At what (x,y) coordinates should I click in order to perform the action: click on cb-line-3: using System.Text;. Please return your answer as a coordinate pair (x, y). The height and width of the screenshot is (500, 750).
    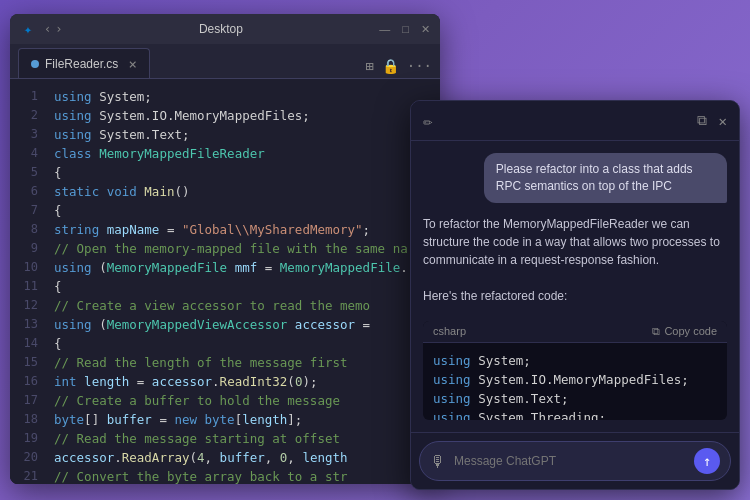
    Looking at the image, I should click on (575, 398).